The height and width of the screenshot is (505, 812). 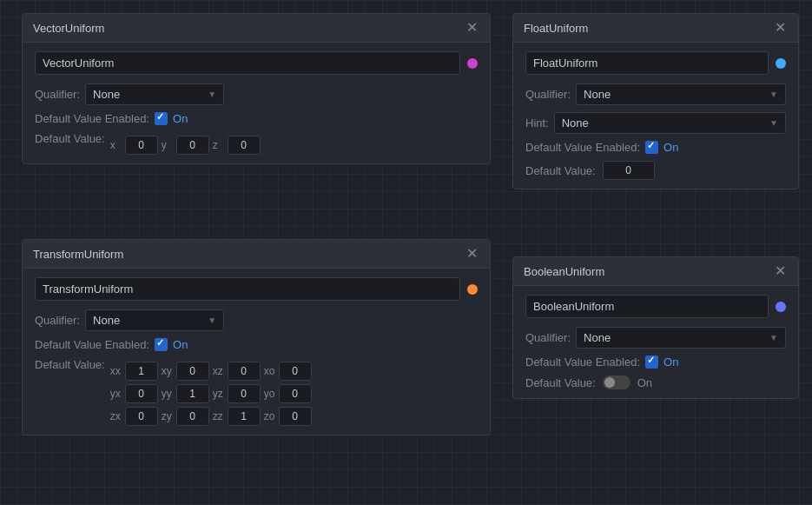 What do you see at coordinates (142, 371) in the screenshot?
I see `transform-xx-input` at bounding box center [142, 371].